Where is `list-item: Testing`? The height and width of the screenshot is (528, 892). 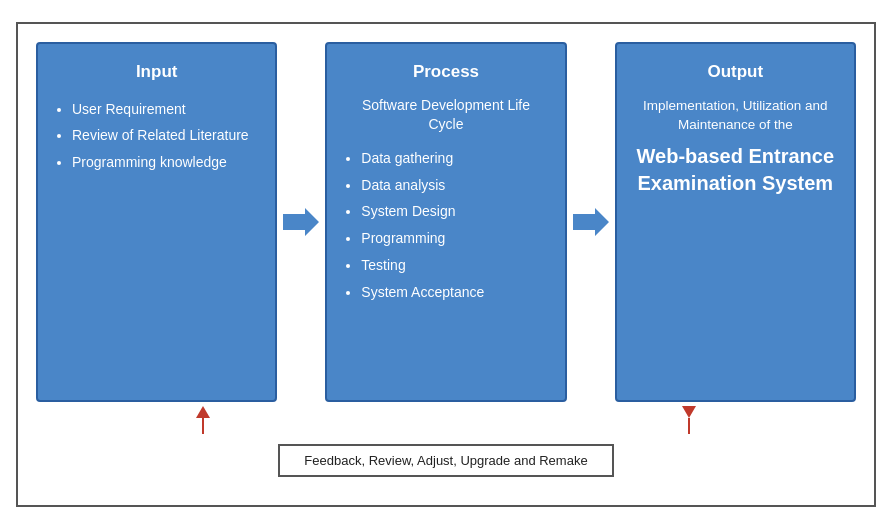
list-item: Testing is located at coordinates (422, 266).